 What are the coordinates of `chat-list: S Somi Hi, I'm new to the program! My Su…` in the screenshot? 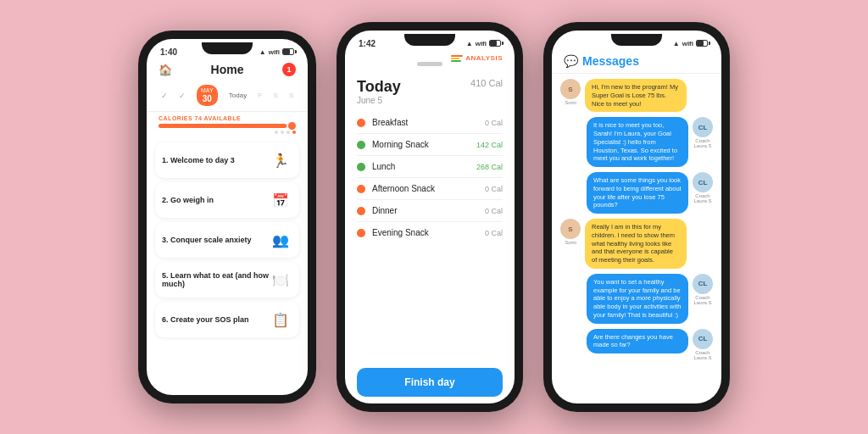 It's located at (637, 239).